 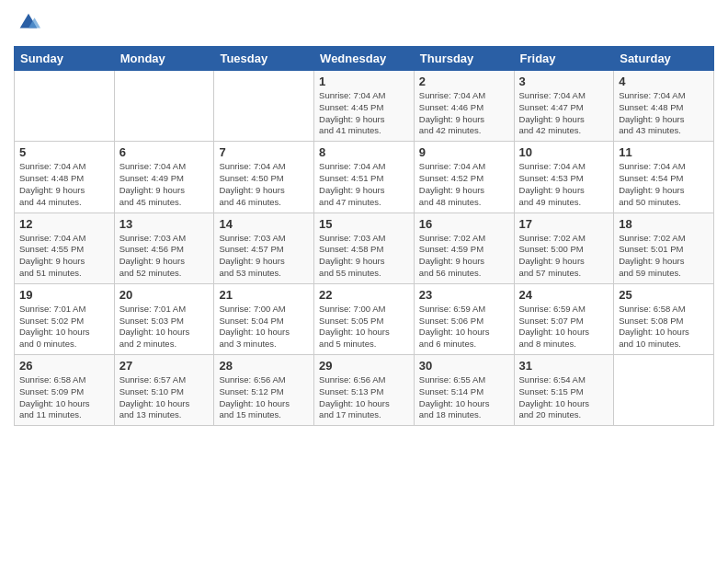 What do you see at coordinates (664, 248) in the screenshot?
I see `day-cell: 18Sunrise: 7:02 AMSunset: 5:01 PMDayligh…` at bounding box center [664, 248].